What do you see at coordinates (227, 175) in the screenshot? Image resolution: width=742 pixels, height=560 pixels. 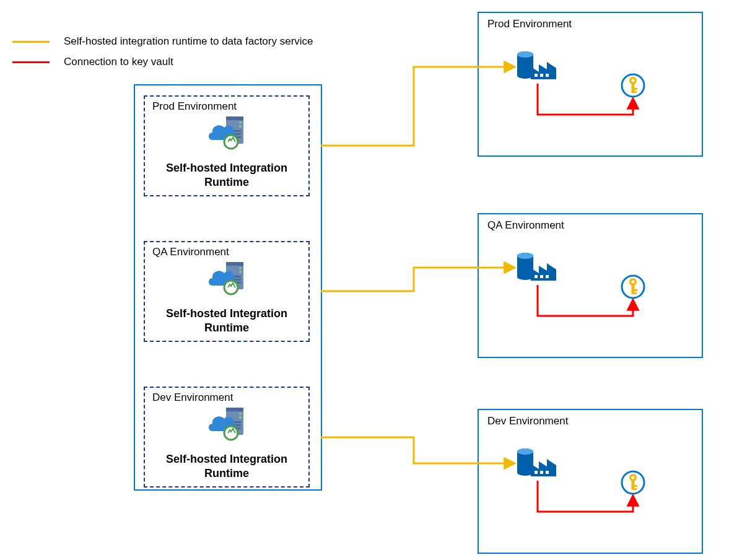 I see `runtime-label-prod: Self-hosted IntegrationRuntime` at bounding box center [227, 175].